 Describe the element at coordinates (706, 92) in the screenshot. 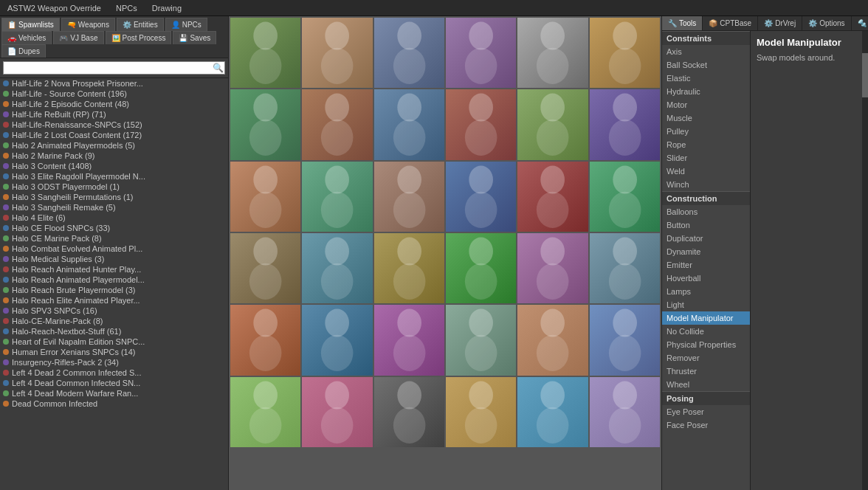

I see `tool-item: Hydraulic` at that location.